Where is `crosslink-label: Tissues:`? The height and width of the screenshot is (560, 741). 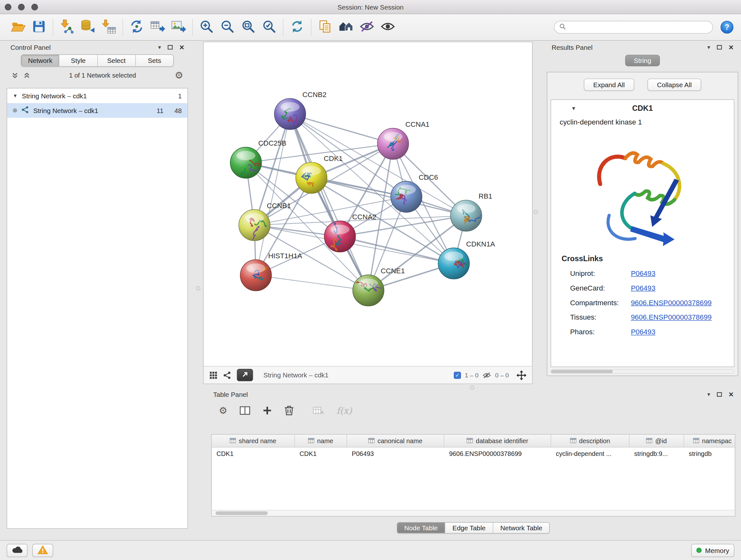
crosslink-label: Tissues: is located at coordinates (600, 317).